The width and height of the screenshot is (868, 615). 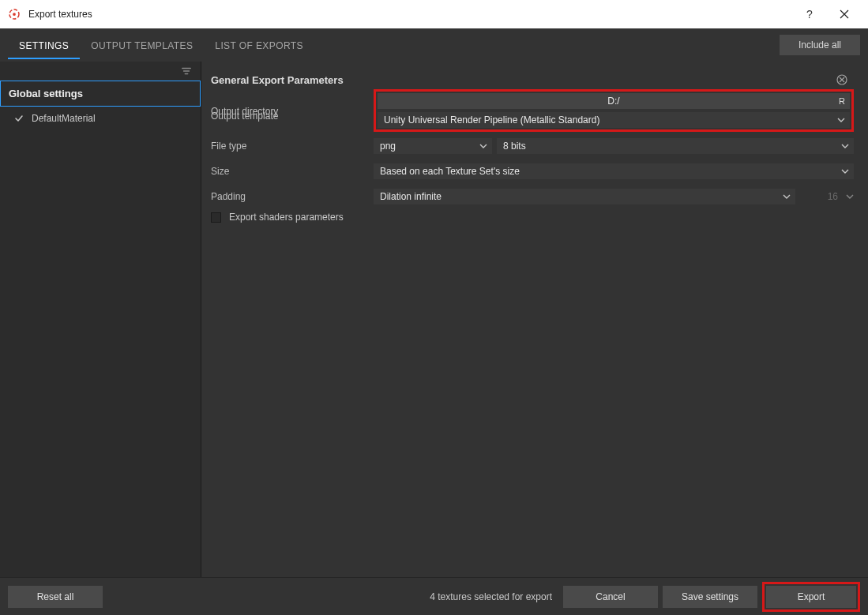 What do you see at coordinates (44, 45) in the screenshot?
I see `tab-settings: SETTINGS` at bounding box center [44, 45].